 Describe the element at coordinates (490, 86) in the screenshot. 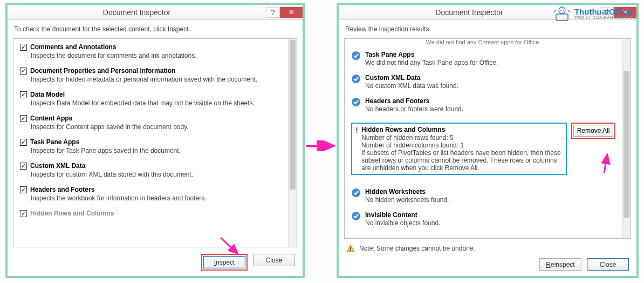

I see `result-description: No custom XML data was found.` at that location.